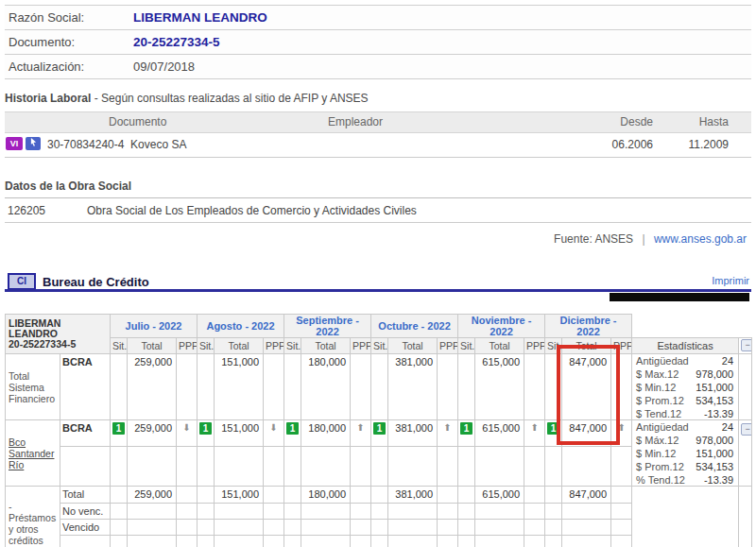  I want to click on entity-prestamos: - Préstamos y otros créditos, so click(33, 517).